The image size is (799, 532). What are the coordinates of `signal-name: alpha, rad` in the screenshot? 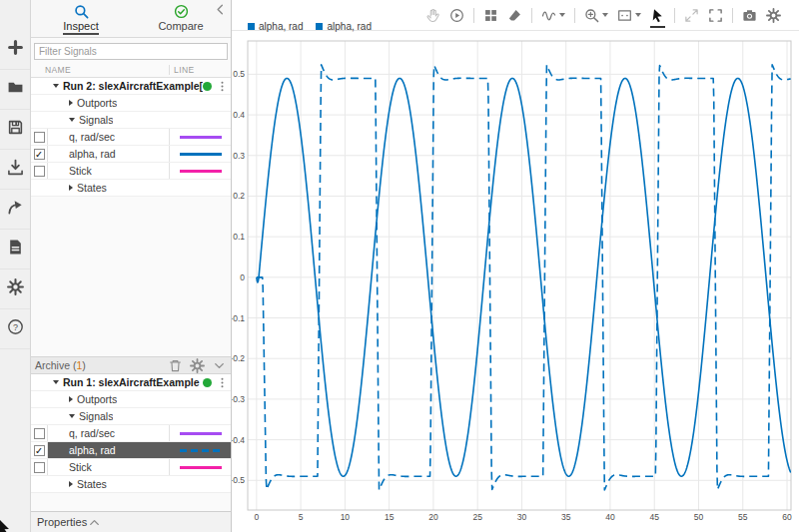 It's located at (92, 154).